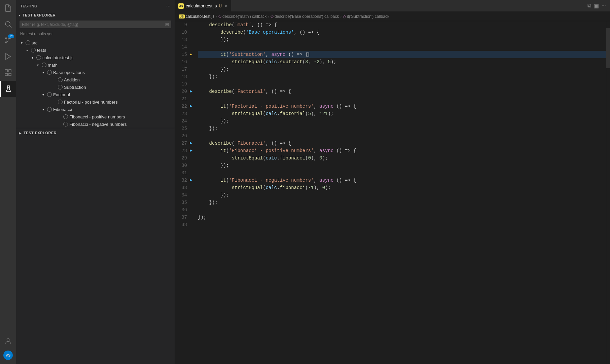 The width and height of the screenshot is (610, 364). Describe the element at coordinates (96, 50) in the screenshot. I see `tree-item-tests: ▾ tests` at that location.